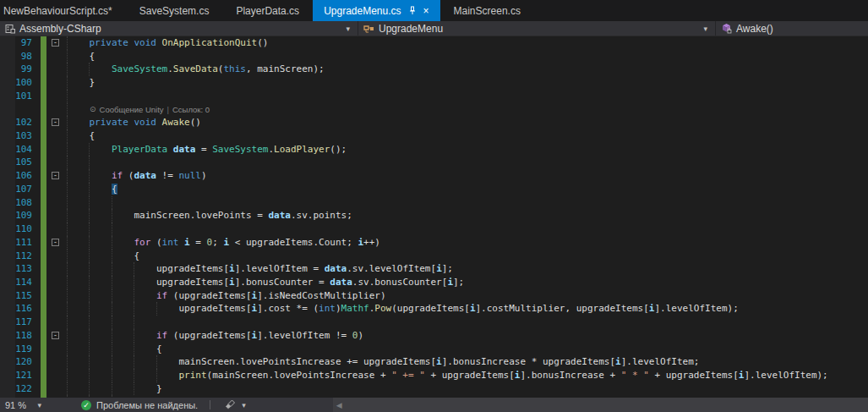 Image resolution: width=868 pixels, height=412 pixels. Describe the element at coordinates (434, 296) in the screenshot. I see `code-line: 115 if (upgradeItems[i].isNeedCostMultip…` at that location.